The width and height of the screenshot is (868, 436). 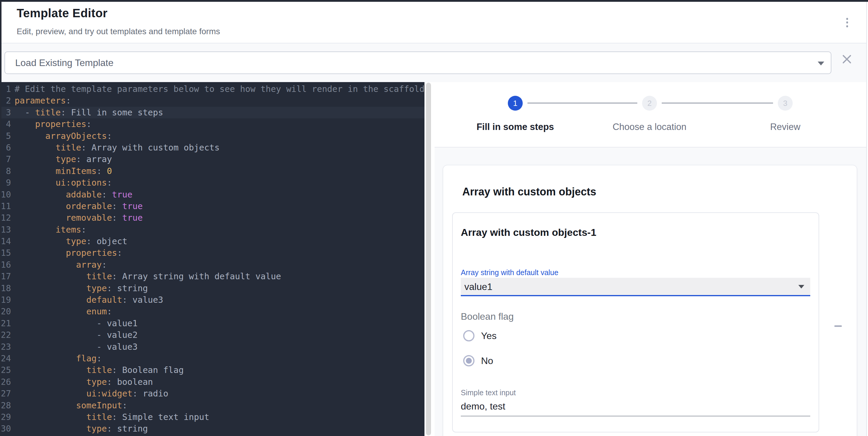 What do you see at coordinates (469, 361) in the screenshot?
I see `radio-dot` at bounding box center [469, 361].